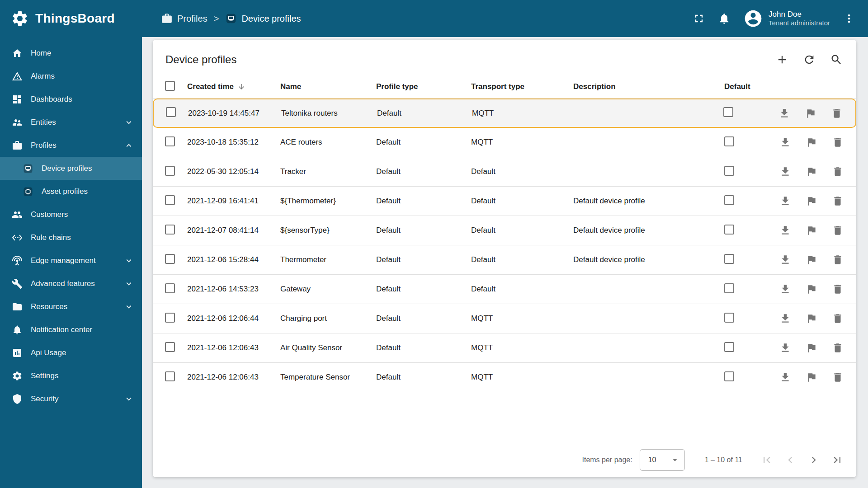  Describe the element at coordinates (71, 352) in the screenshot. I see `sidebar-item-api-usage: Api Usage` at that location.